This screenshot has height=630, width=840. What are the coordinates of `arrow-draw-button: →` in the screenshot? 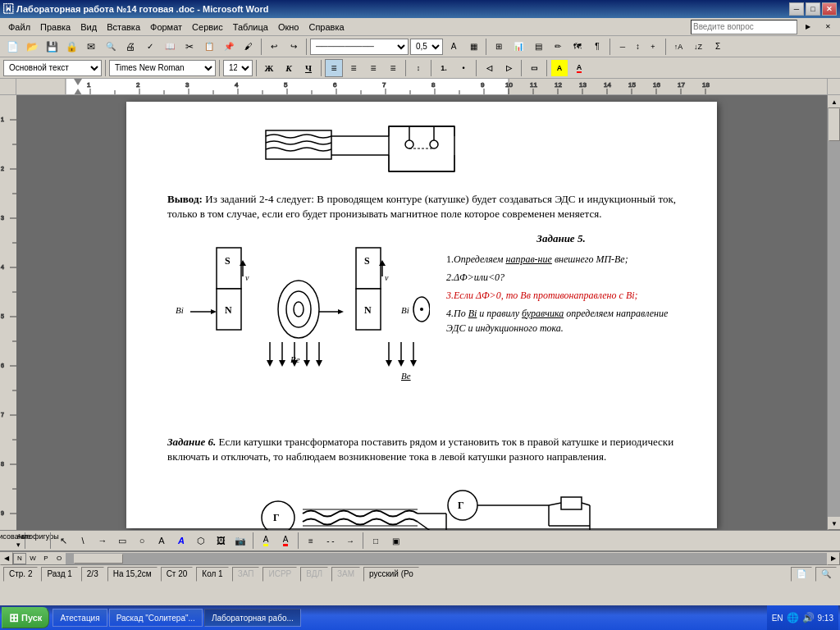 It's located at (103, 541).